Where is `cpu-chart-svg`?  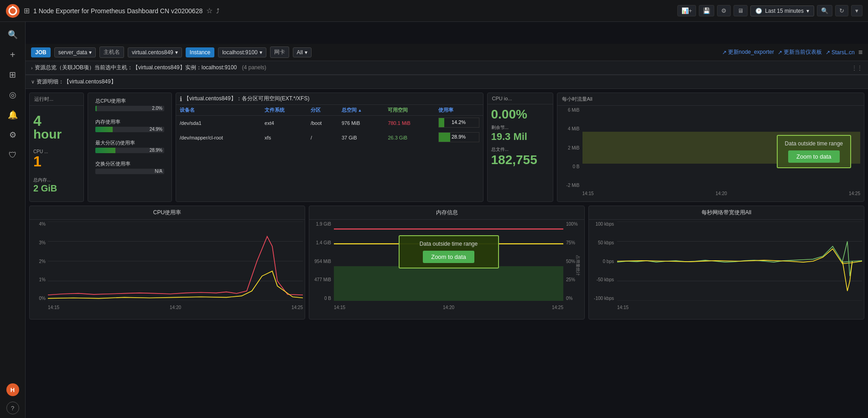 cpu-chart-svg is located at coordinates (175, 261).